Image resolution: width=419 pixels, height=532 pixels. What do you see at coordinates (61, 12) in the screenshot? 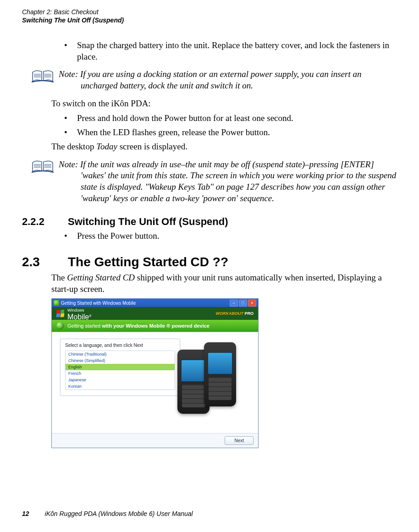
I see `header-chapter: Chapter 2: Basic Checkout` at bounding box center [61, 12].